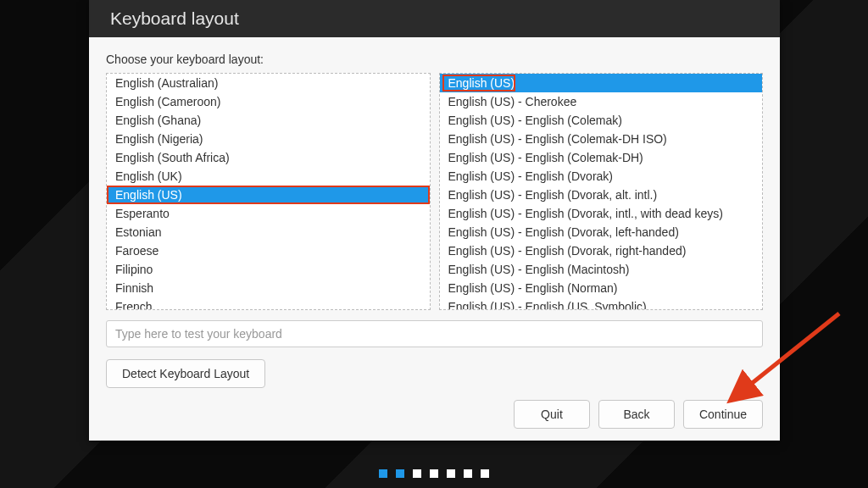  What do you see at coordinates (268, 214) in the screenshot?
I see `list-item: Esperanto` at bounding box center [268, 214].